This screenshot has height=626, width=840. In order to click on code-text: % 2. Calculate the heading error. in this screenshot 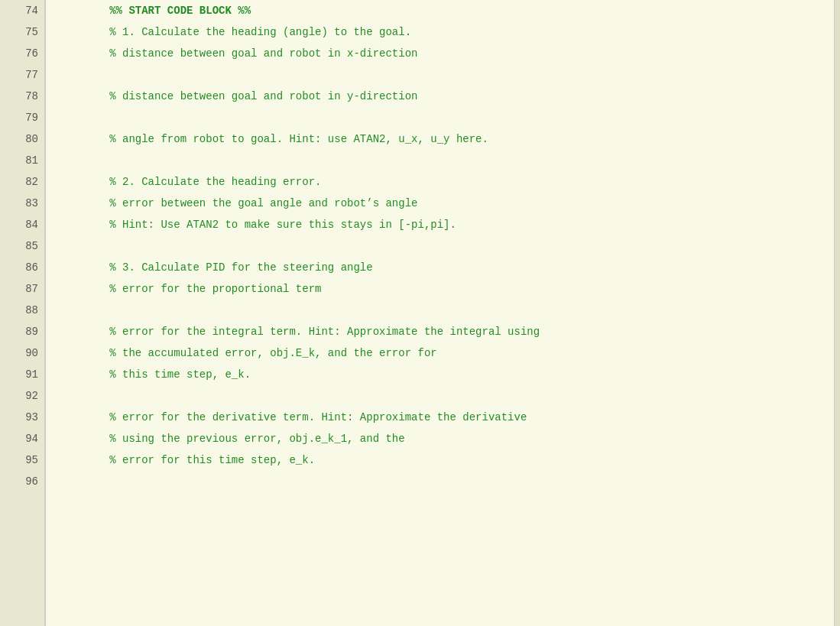, I will do `click(190, 182)`.